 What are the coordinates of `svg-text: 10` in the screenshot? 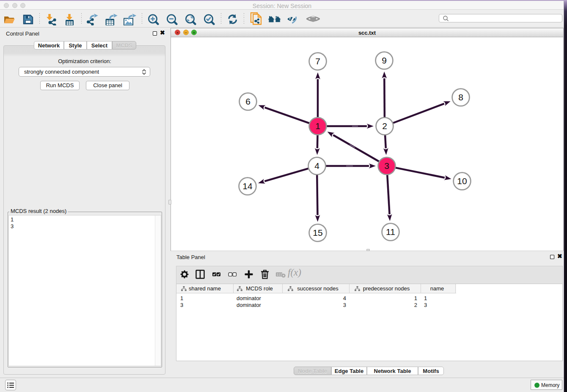 It's located at (462, 181).